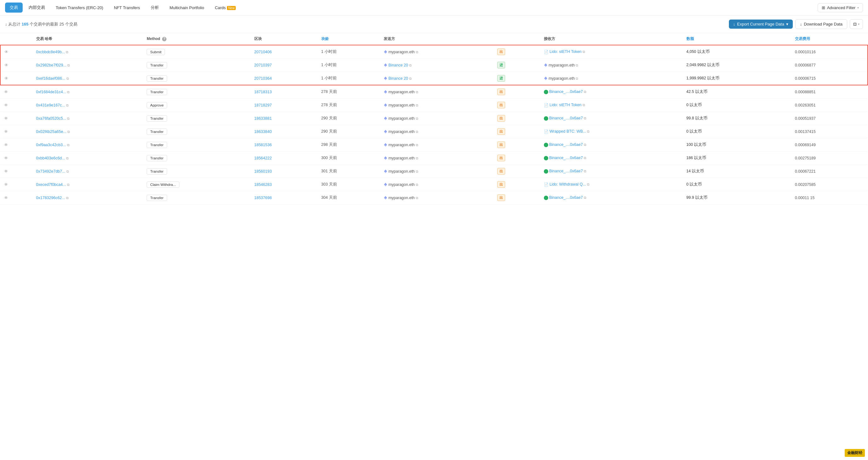 The width and height of the screenshot is (868, 460). Describe the element at coordinates (51, 65) in the screenshot. I see `tx-hash-link: 0x2982be7f029...` at that location.